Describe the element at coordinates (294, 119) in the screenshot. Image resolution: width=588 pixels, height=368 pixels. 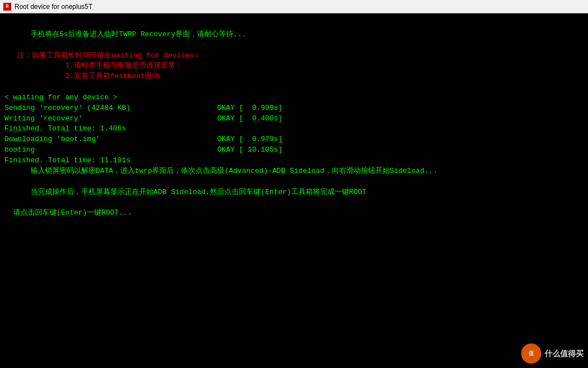
I see `terminal-line: Writing 'recovery' OKAY [ 0.400s]` at that location.